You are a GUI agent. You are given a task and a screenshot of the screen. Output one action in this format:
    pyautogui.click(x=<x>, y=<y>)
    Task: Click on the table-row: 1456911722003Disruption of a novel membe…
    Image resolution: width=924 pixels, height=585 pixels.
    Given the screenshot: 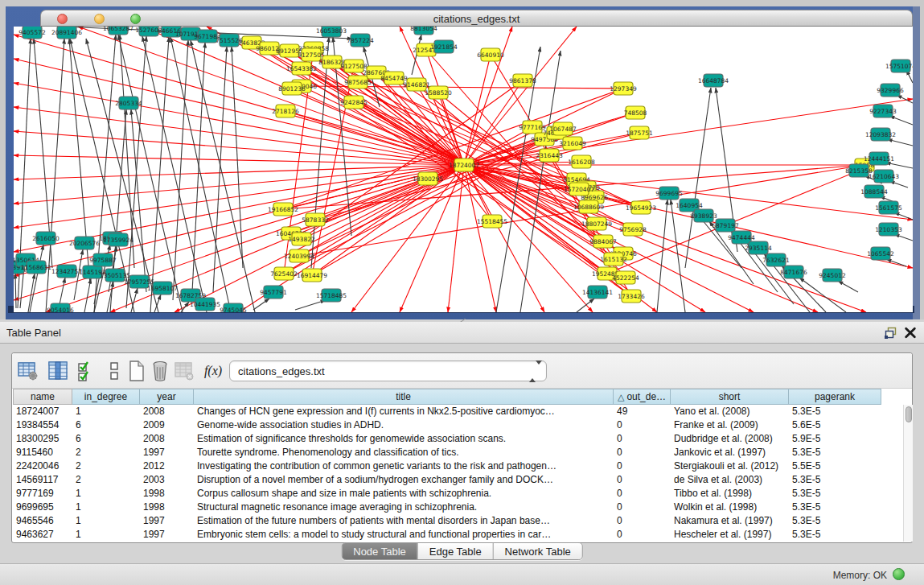 What is the action you would take?
    pyautogui.click(x=447, y=480)
    